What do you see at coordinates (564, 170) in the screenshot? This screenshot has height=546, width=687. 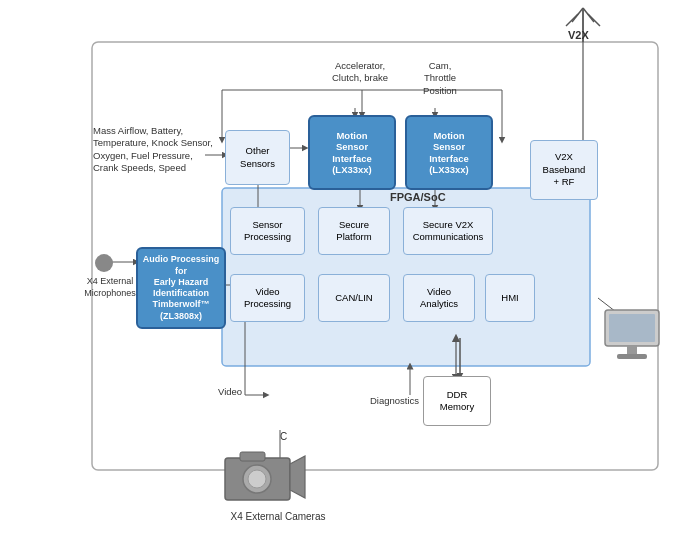 I see `v2x-baseband-box: V2XBaseband+ RF` at bounding box center [564, 170].